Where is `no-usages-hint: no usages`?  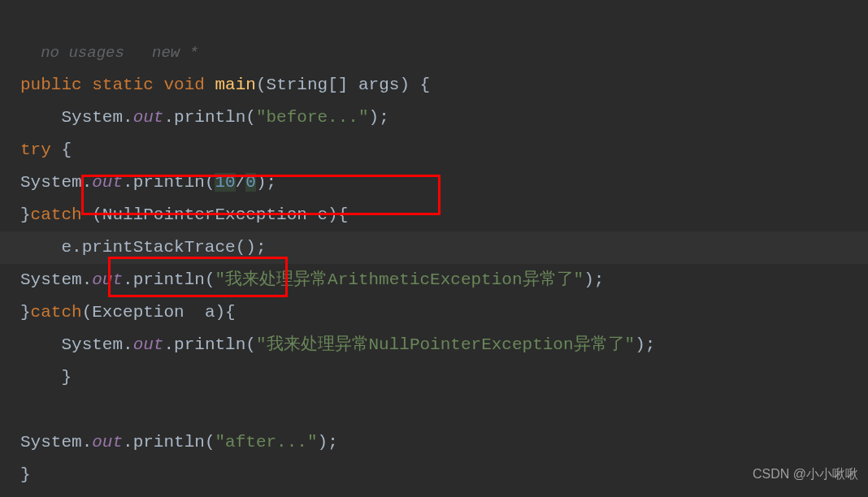
no-usages-hint: no usages is located at coordinates (83, 53).